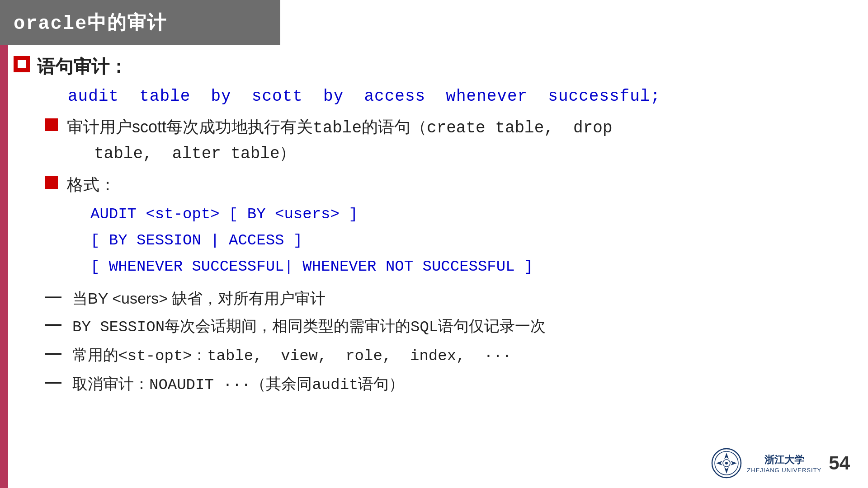 This screenshot has height=488, width=868. Describe the element at coordinates (784, 464) in the screenshot. I see `logo-text-block: 浙江大学 ZHEJIANG UNIVERSITY` at that location.